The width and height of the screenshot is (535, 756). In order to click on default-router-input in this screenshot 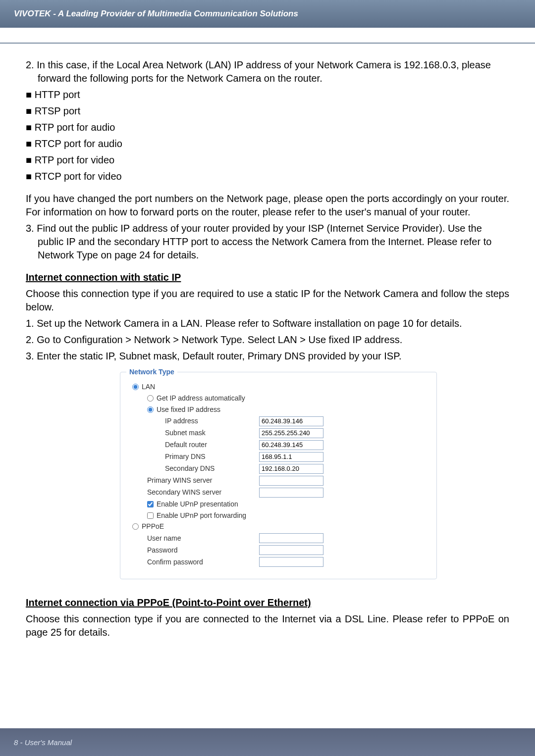, I will do `click(291, 445)`.